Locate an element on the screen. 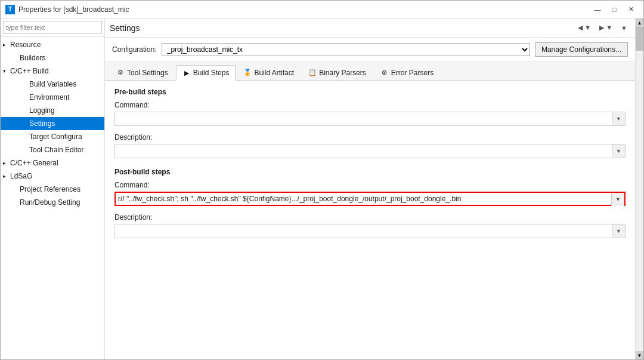 The height and width of the screenshot is (360, 644). tab-error-parsers: ⊗Error Parsers is located at coordinates (407, 72).